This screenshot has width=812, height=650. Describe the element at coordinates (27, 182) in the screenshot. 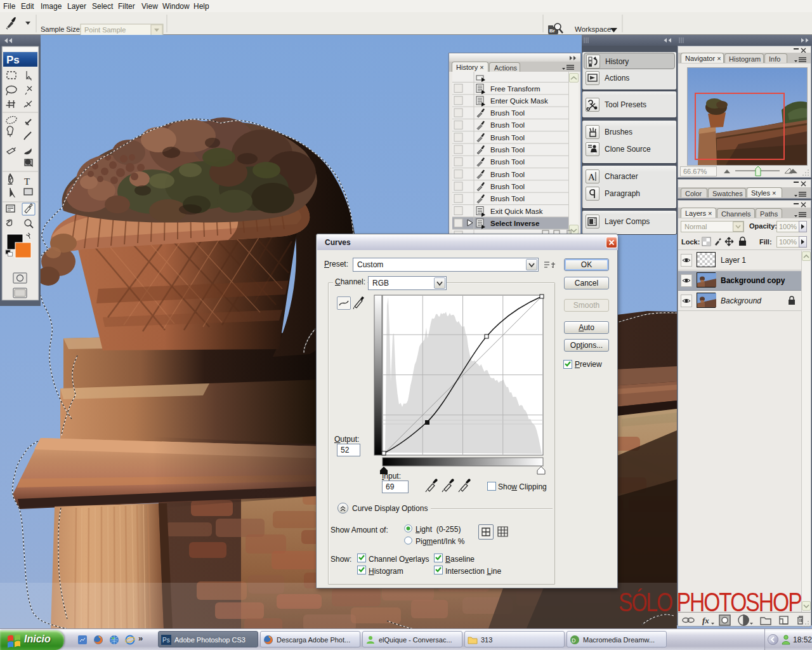

I see `svg-text: T` at that location.